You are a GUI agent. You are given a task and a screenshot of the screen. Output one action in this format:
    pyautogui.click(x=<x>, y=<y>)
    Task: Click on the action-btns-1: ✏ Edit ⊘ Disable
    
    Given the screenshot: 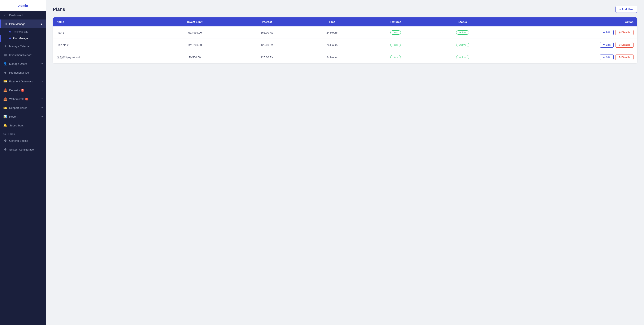 What is the action you would take?
    pyautogui.click(x=568, y=45)
    